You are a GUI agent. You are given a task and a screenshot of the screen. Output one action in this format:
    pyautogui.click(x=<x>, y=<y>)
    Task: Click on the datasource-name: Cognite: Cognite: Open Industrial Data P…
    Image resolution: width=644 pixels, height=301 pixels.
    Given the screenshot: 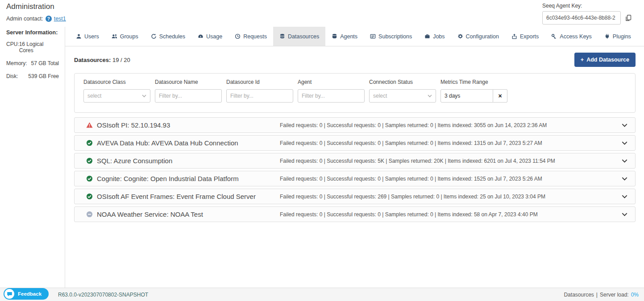 What is the action you would take?
    pyautogui.click(x=188, y=178)
    